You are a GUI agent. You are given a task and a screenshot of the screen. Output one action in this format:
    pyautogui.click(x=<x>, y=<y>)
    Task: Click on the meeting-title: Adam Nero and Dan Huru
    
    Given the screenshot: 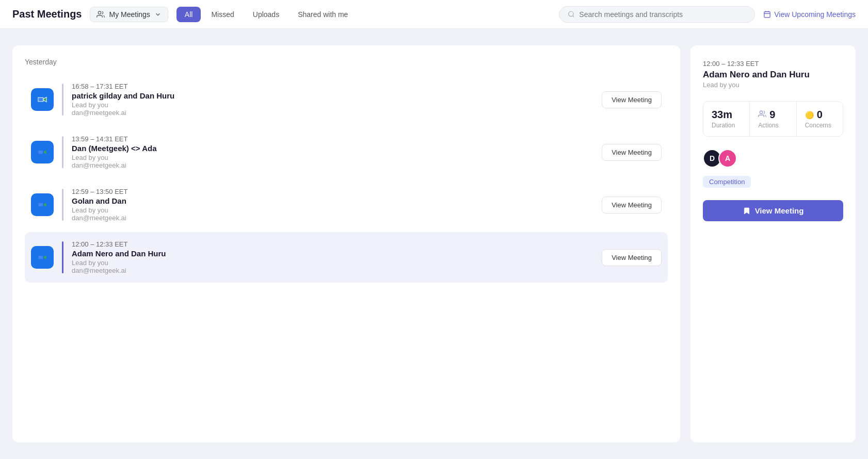 What is the action you would take?
    pyautogui.click(x=332, y=254)
    